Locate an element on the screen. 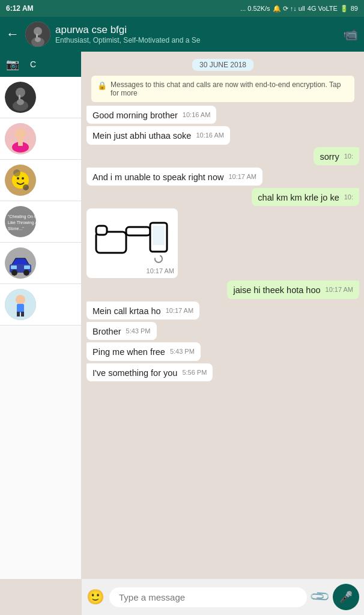 This screenshot has height=615, width=364. message-bubble: I've something for you 5:56 PM is located at coordinates (150, 372).